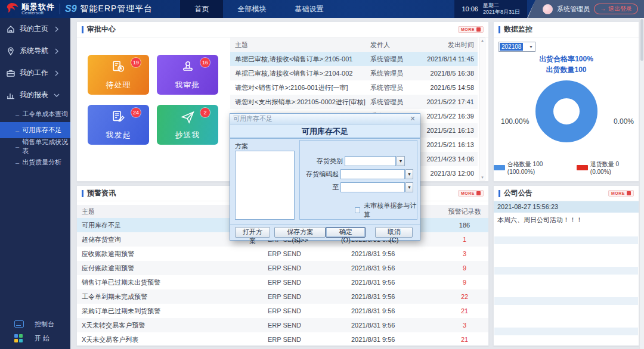 The image size is (644, 349). Describe the element at coordinates (354, 45) in the screenshot. I see `approval-table-header: 主题 发件人 发出时间` at that location.